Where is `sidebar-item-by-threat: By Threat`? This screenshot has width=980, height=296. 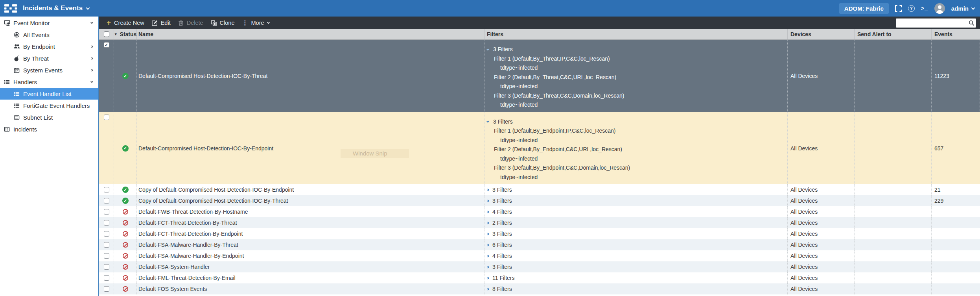
sidebar-item-by-threat: By Threat is located at coordinates (49, 58).